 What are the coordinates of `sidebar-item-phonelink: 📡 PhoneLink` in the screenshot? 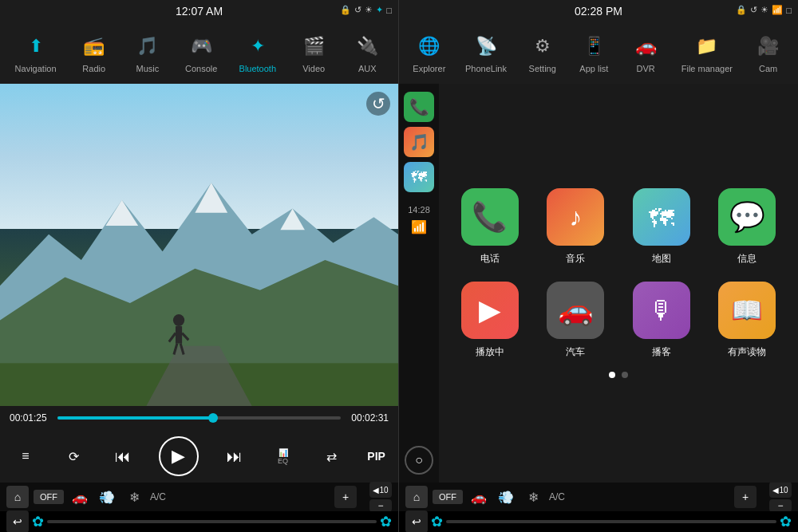 It's located at (486, 52).